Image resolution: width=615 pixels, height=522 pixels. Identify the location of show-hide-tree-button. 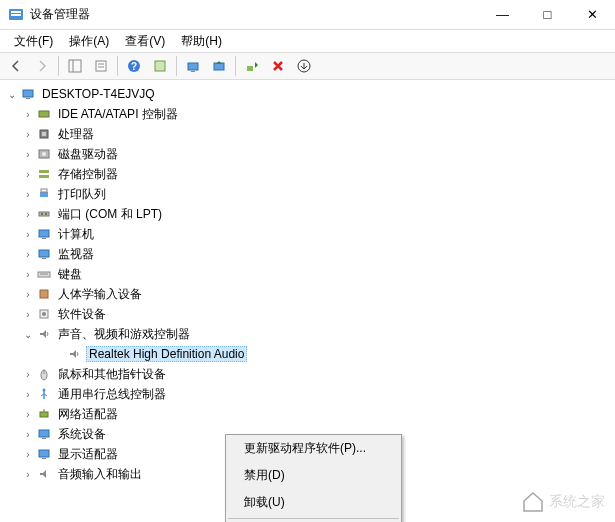
(75, 66).